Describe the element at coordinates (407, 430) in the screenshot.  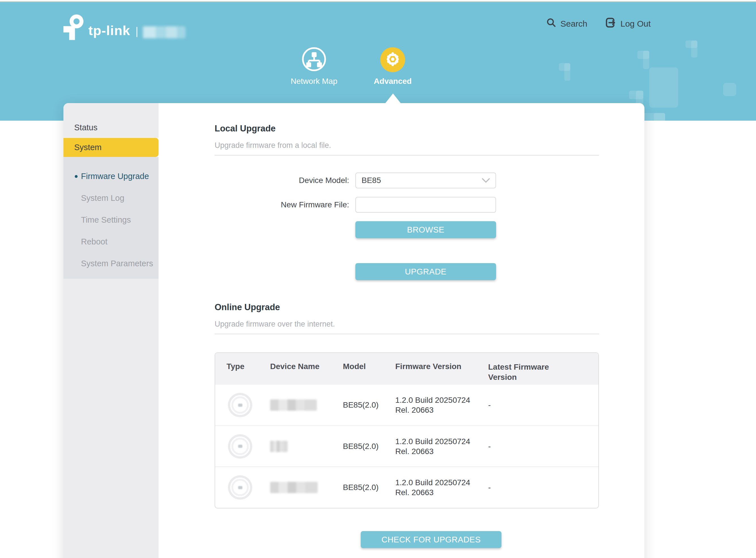
I see `firmware-table: Type Device Name Model Firmware Version …` at that location.